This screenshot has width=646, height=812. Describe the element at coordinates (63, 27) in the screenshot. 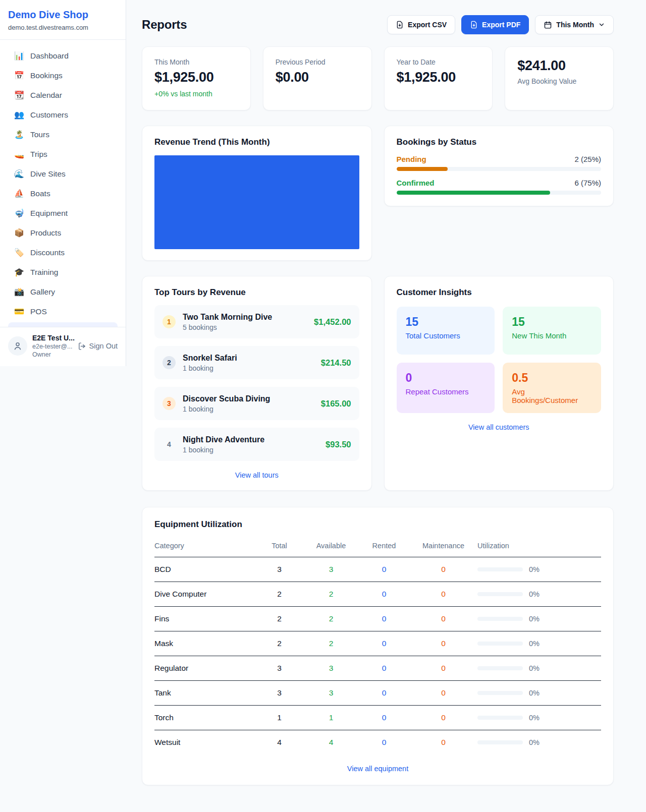

I see `brand-domain: demo.test.divestreams.com` at that location.